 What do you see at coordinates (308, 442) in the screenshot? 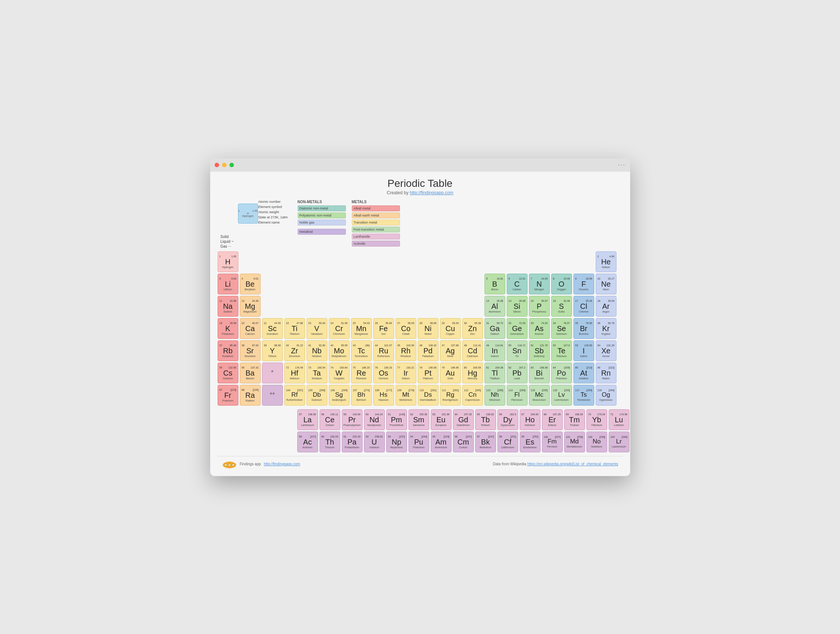
I see `element-Ac: 89[227] AcActinium` at bounding box center [308, 442].